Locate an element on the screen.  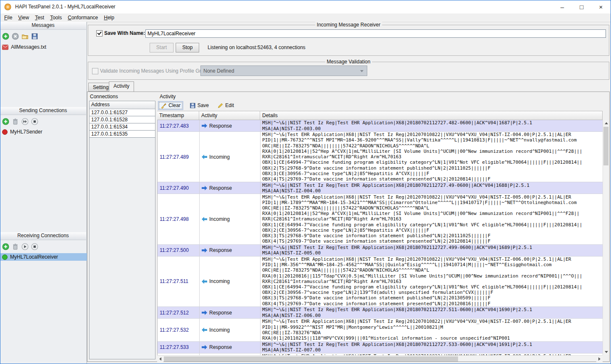
title-bar: HAPI TestPanel 2.0.1 - MyHL7LocalReceive… is located at coordinates (306, 7).